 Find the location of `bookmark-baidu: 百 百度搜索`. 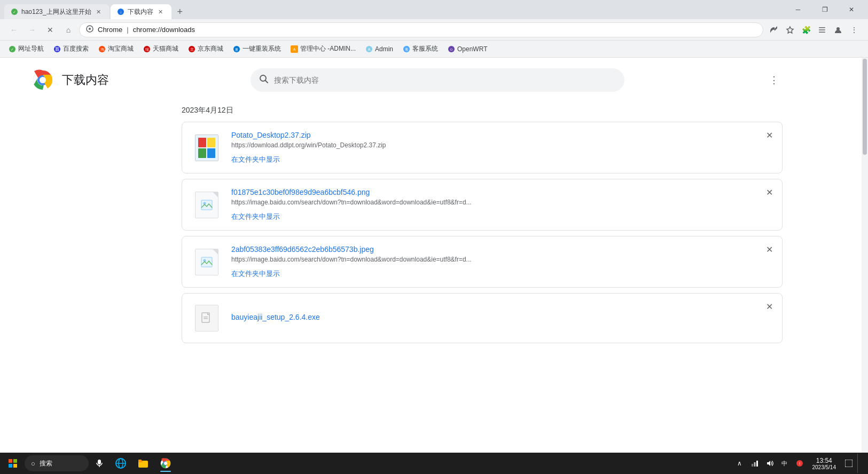

bookmark-baidu: 百 百度搜索 is located at coordinates (71, 49).